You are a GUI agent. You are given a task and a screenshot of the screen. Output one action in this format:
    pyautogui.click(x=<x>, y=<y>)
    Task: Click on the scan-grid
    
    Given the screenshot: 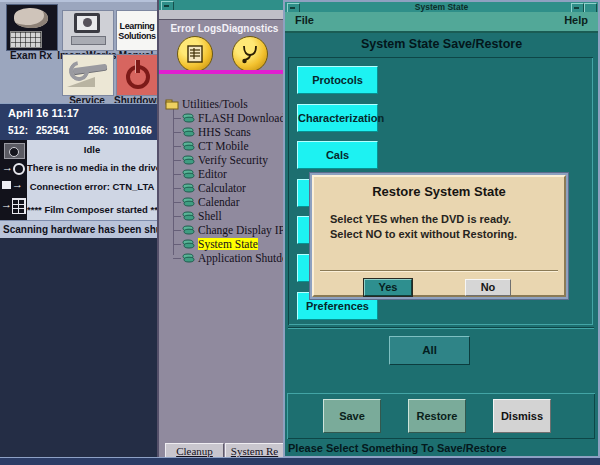 What is the action you would take?
    pyautogui.click(x=26, y=40)
    